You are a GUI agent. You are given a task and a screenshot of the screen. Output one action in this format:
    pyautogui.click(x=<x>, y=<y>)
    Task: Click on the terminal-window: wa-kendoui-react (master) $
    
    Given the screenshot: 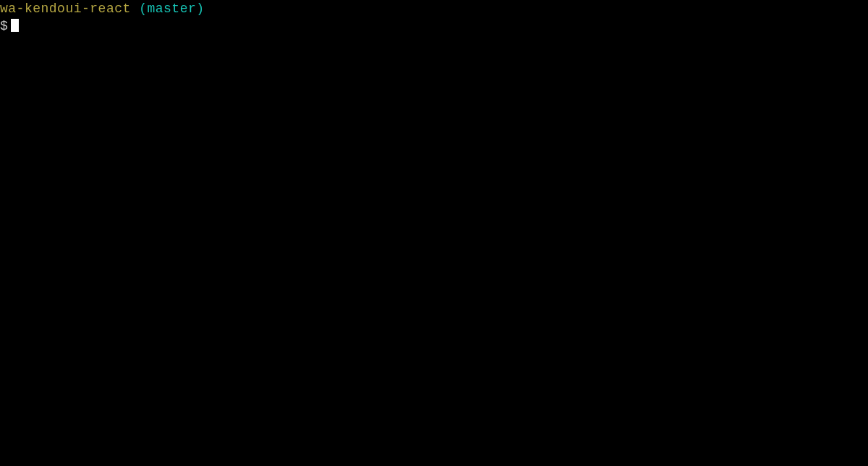 What is the action you would take?
    pyautogui.click(x=434, y=17)
    